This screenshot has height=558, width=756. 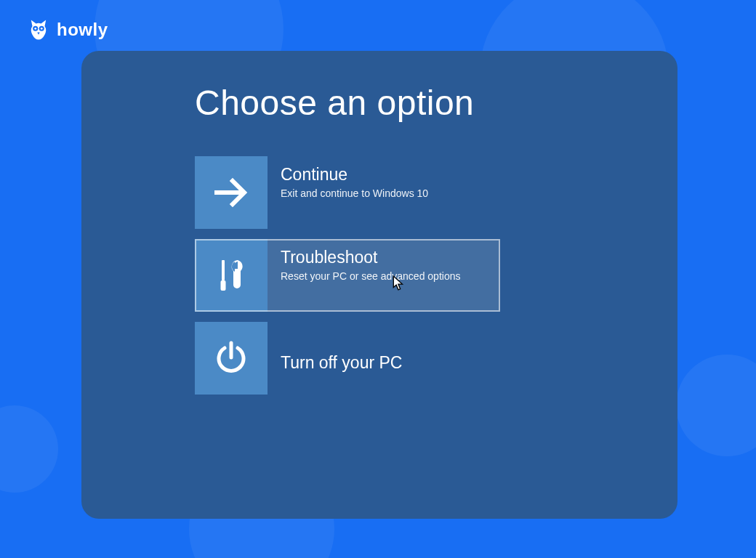 What do you see at coordinates (390, 257) in the screenshot?
I see `option-title: Troubleshoot` at bounding box center [390, 257].